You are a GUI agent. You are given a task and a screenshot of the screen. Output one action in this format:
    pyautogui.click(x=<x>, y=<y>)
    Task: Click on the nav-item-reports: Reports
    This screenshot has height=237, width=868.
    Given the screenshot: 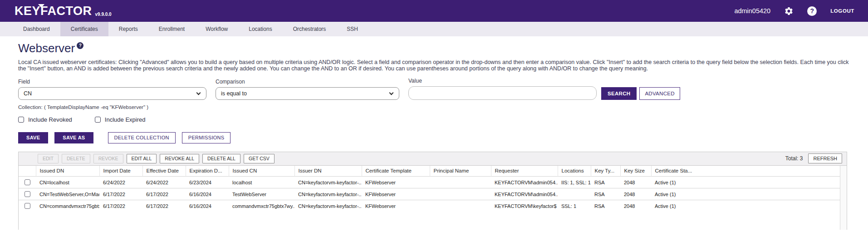 What is the action you would take?
    pyautogui.click(x=128, y=29)
    